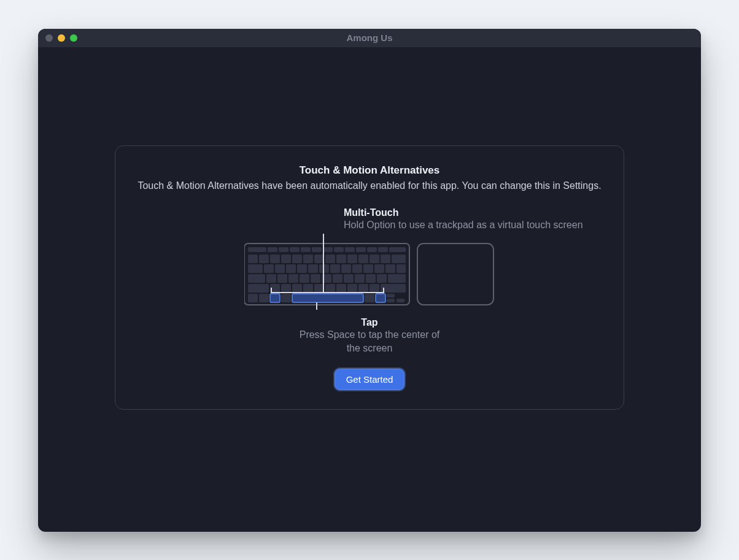 This screenshot has height=560, width=739. What do you see at coordinates (370, 38) in the screenshot?
I see `window-title: Among Us` at bounding box center [370, 38].